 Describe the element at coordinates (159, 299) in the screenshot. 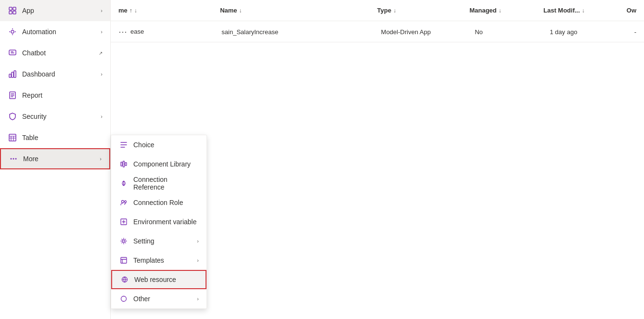

I see `submenu-item-other: Other ›` at that location.